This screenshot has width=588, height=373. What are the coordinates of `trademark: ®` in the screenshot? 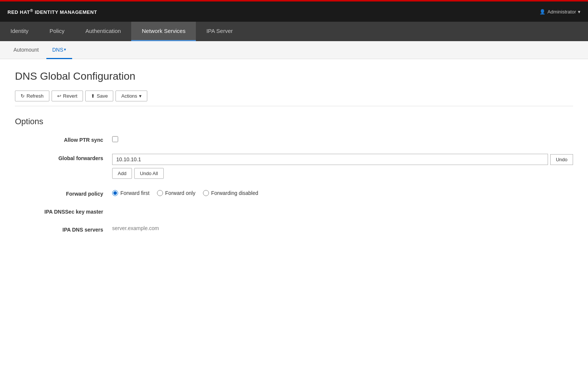 It's located at (31, 10).